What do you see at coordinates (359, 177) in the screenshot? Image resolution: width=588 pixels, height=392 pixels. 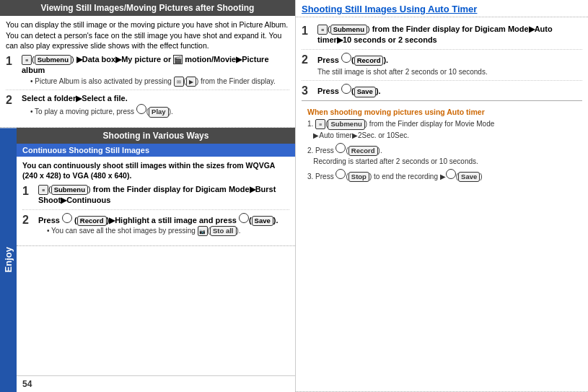 I see `stop-btn: Stop` at bounding box center [359, 177].